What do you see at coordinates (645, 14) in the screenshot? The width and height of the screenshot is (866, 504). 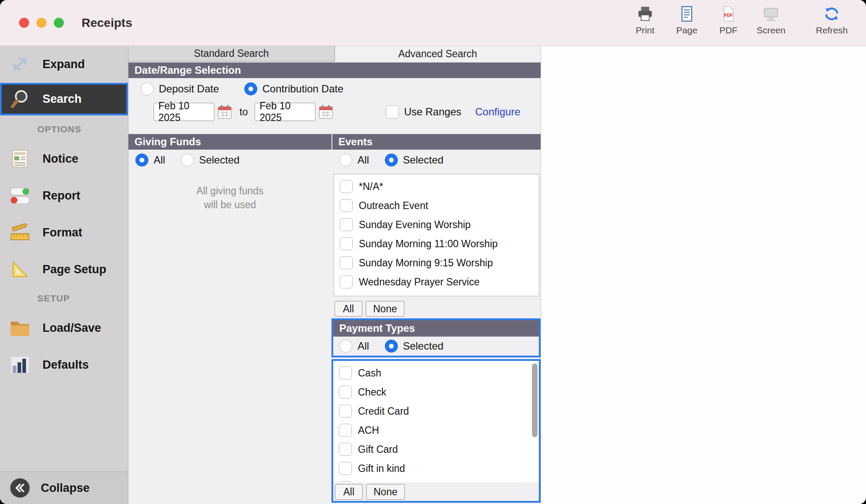 I see `printer-icon` at bounding box center [645, 14].